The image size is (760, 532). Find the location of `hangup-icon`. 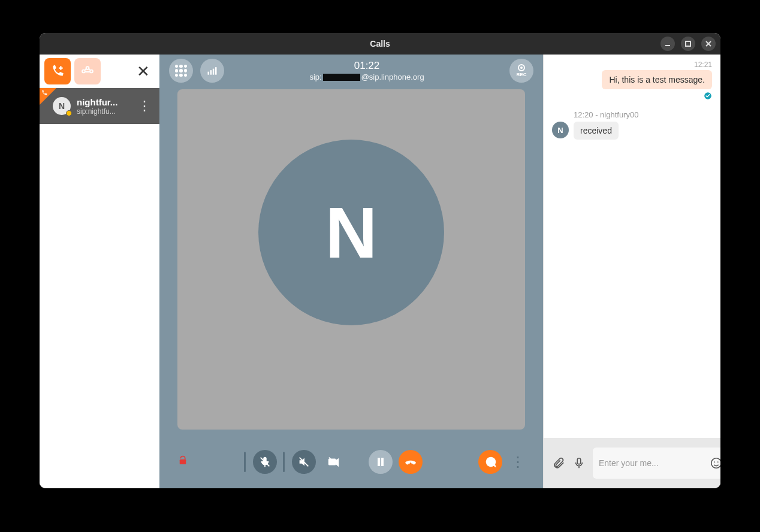

hangup-icon is located at coordinates (411, 462).